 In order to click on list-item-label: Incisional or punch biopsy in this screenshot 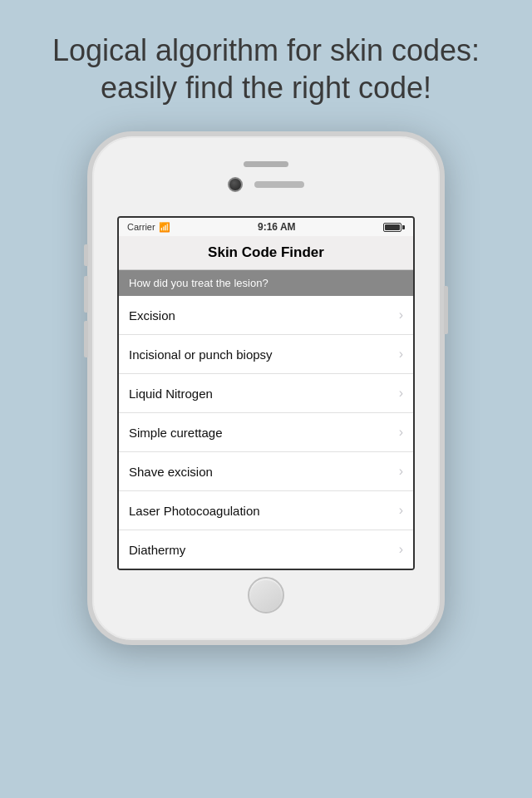, I will do `click(201, 354)`.